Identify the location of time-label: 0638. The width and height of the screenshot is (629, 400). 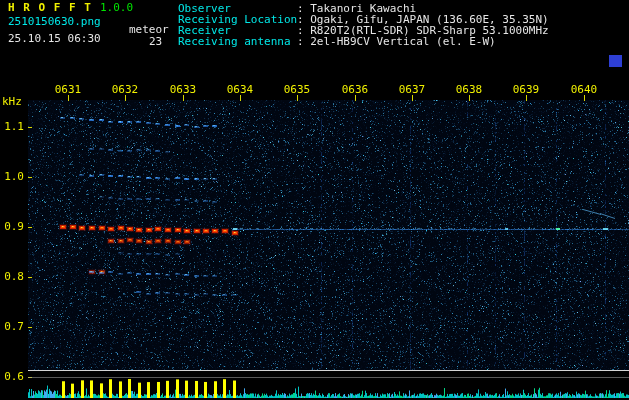
(469, 90).